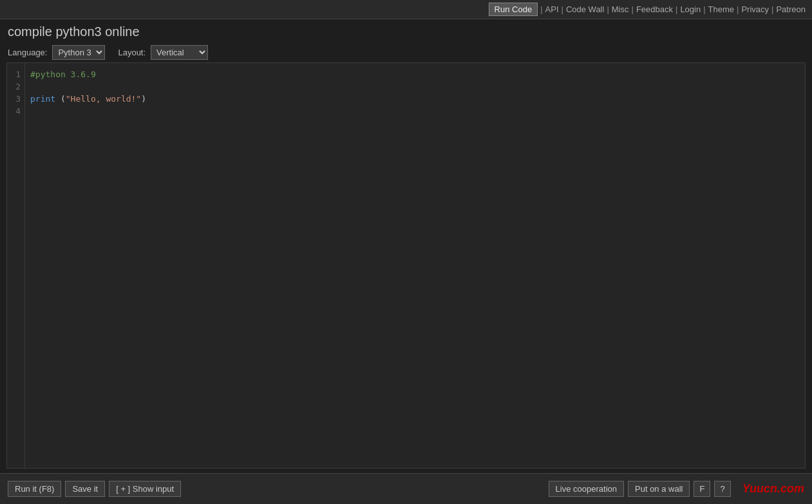  What do you see at coordinates (131, 53) in the screenshot?
I see `layout-label: Layout:` at bounding box center [131, 53].